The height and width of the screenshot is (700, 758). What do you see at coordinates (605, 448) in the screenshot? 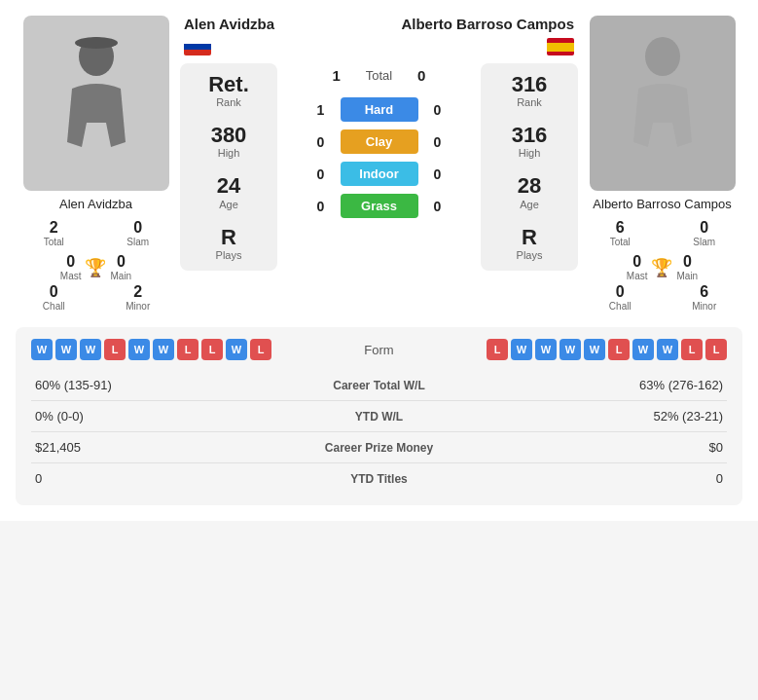
I see `stat-right-val: $0` at bounding box center [605, 448].